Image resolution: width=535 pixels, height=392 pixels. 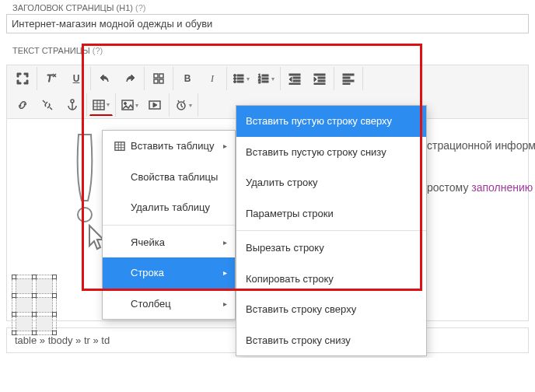 I want to click on media-button, so click(x=155, y=105).